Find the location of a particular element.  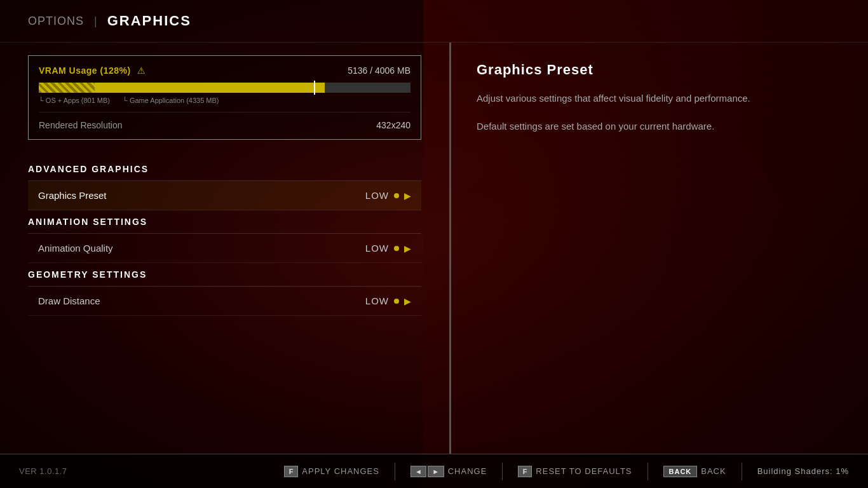

graphics-preset-label: Graphics Preset is located at coordinates (72, 196).